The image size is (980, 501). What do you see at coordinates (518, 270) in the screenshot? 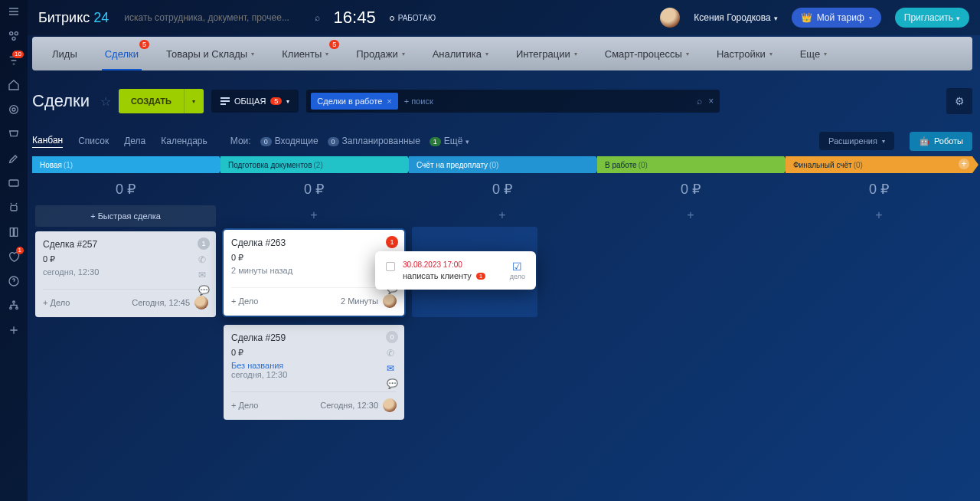
I see `popover-action: ☑дело` at bounding box center [518, 270].